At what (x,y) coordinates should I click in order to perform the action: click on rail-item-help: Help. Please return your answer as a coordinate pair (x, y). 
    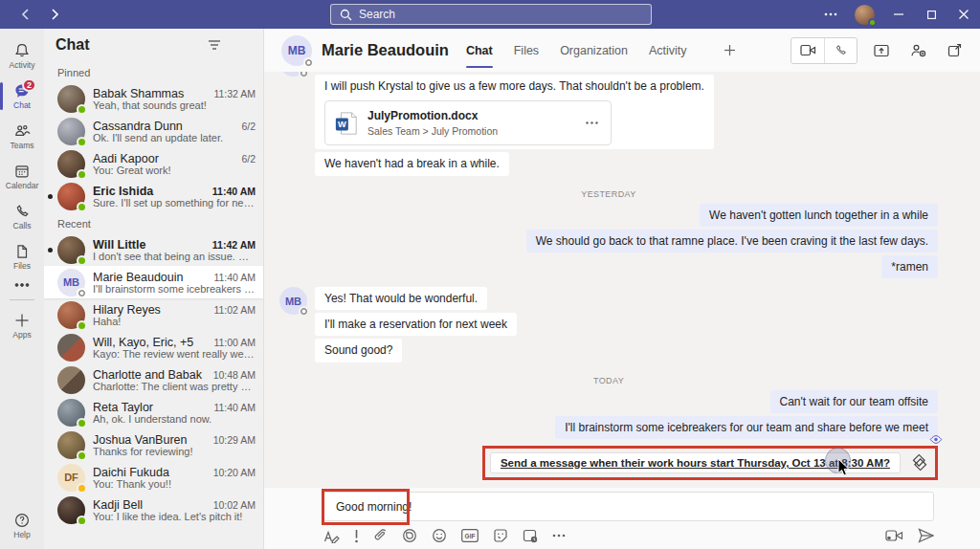
    Looking at the image, I should click on (22, 526).